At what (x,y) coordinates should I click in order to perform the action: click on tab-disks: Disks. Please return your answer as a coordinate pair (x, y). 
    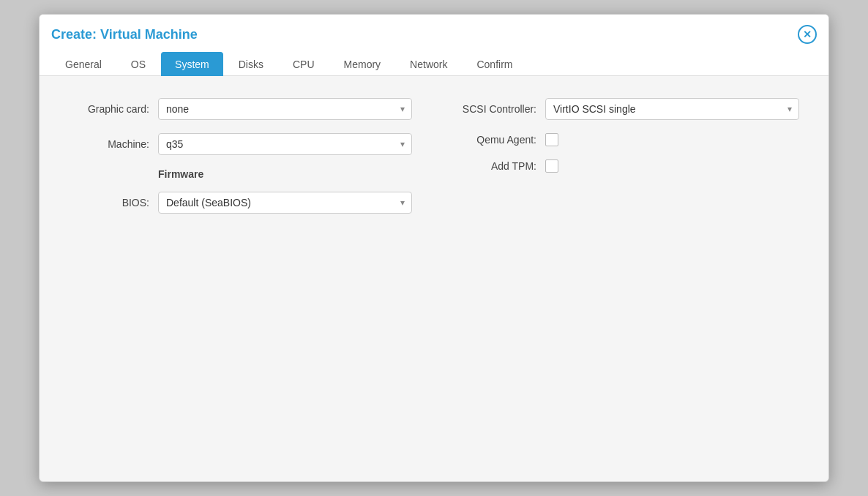
    Looking at the image, I should click on (251, 64).